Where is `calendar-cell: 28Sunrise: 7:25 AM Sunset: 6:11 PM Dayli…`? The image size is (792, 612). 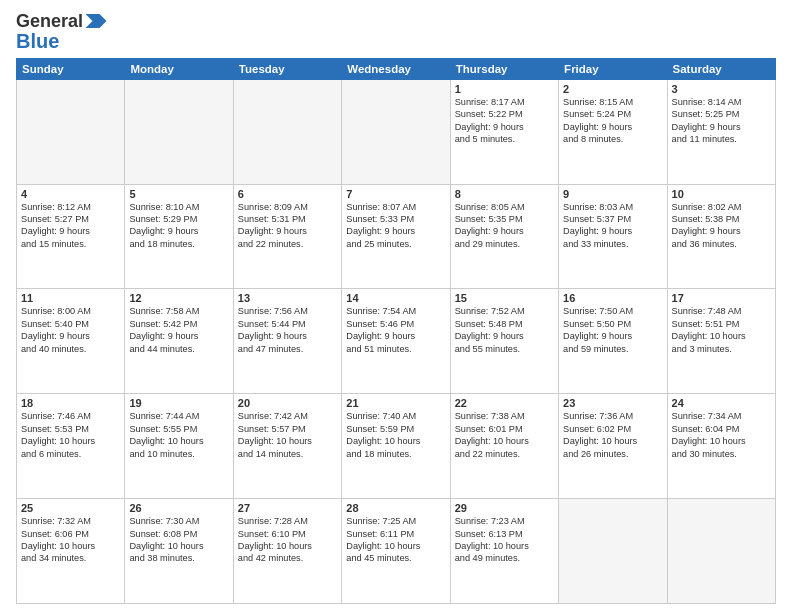 calendar-cell: 28Sunrise: 7:25 AM Sunset: 6:11 PM Dayli… is located at coordinates (396, 552).